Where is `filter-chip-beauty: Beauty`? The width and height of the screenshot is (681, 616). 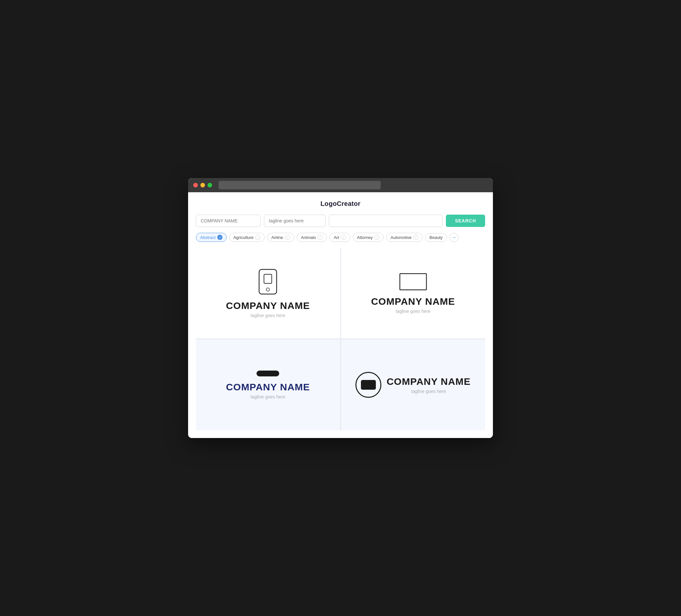 filter-chip-beauty: Beauty is located at coordinates (436, 237).